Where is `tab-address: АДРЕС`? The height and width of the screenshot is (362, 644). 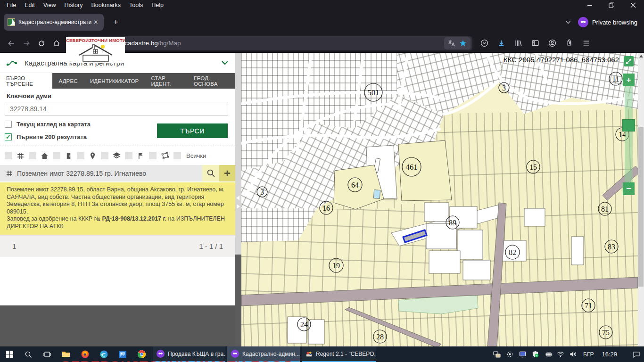
tab-address: АДРЕС is located at coordinates (68, 81).